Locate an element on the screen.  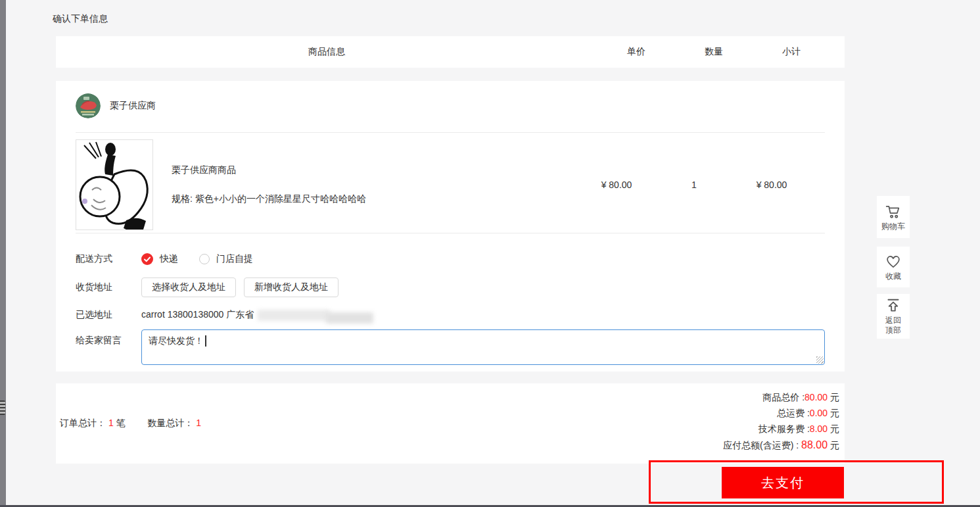
column-header-quantity: 数量 is located at coordinates (714, 52).